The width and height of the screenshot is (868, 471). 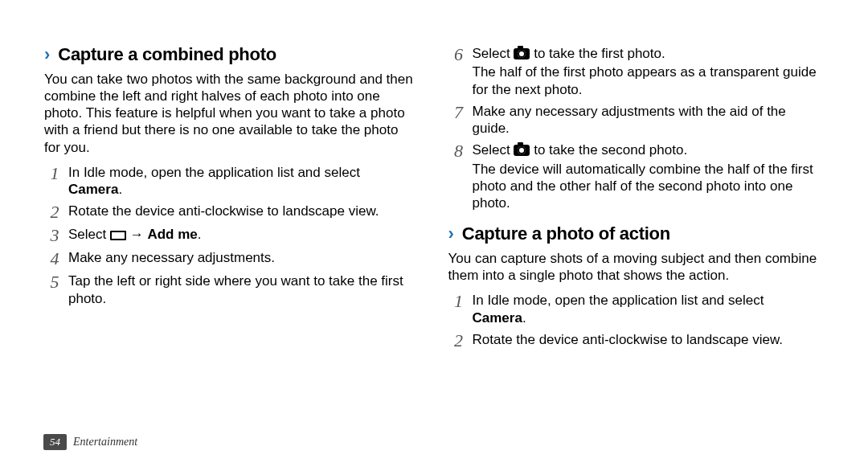 I want to click on step-8: 8 Select to take the second photo. The d…, so click(x=635, y=177).